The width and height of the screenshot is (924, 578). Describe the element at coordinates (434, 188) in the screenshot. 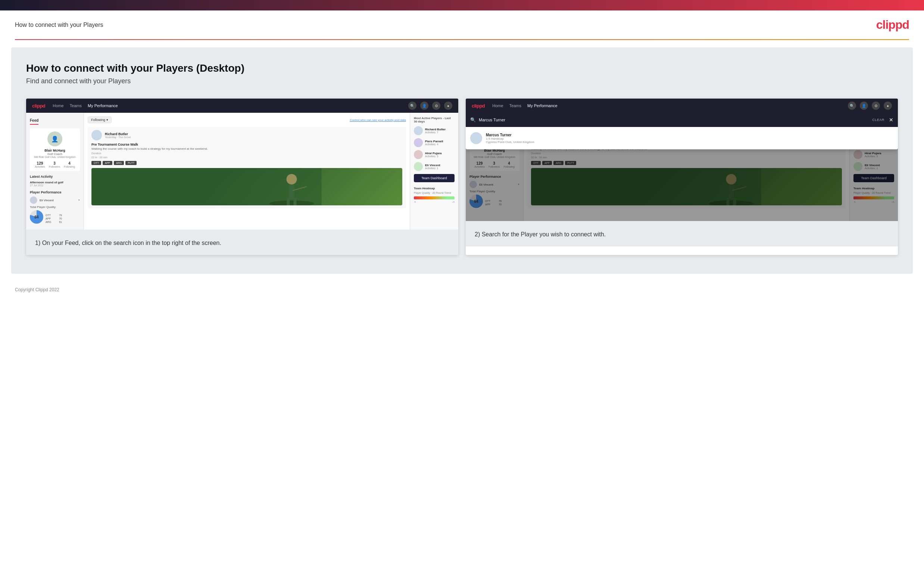

I see `heatmap-title-1: Team Heatmap` at that location.